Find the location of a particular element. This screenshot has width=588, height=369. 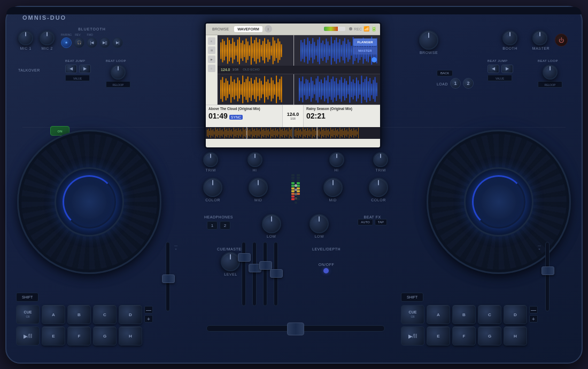

mid-left-label: MID is located at coordinates (258, 200).